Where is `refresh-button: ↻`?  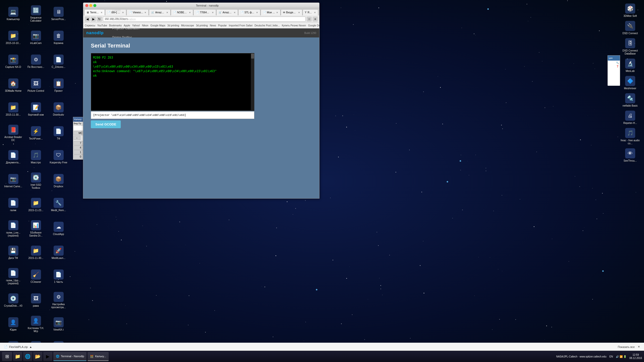
refresh-button: ↻ is located at coordinates (99, 19).